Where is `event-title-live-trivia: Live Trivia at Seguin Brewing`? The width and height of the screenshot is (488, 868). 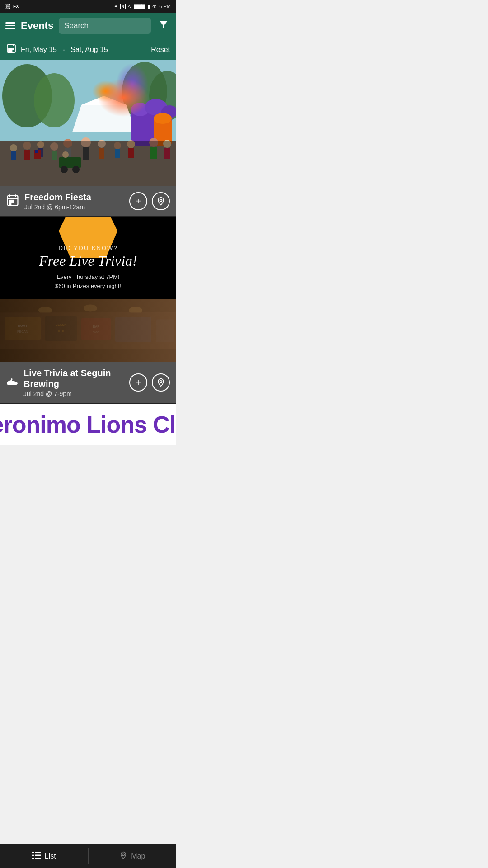 event-title-live-trivia: Live Trivia at Seguin Brewing is located at coordinates (74, 378).